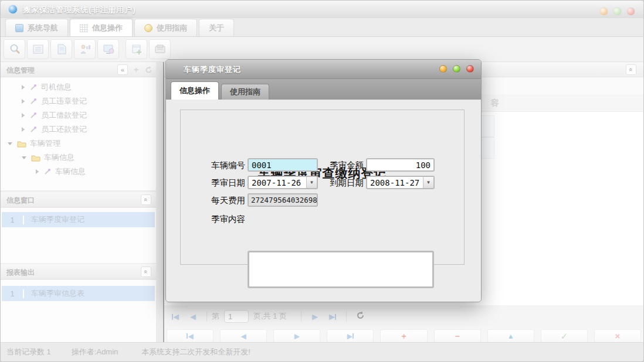 This screenshot has width=644, height=362. What do you see at coordinates (84, 49) in the screenshot?
I see `user-chart-button` at bounding box center [84, 49].